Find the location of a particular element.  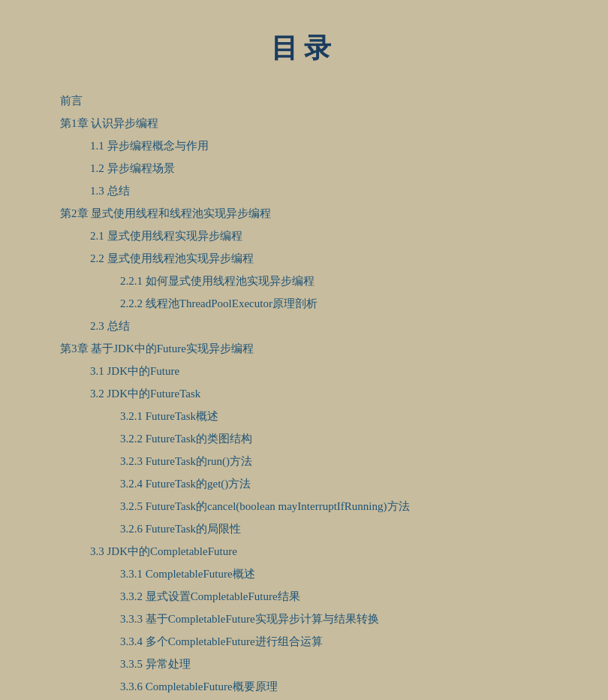

toc-item: 第1章 认识异步编程 is located at coordinates (304, 123).